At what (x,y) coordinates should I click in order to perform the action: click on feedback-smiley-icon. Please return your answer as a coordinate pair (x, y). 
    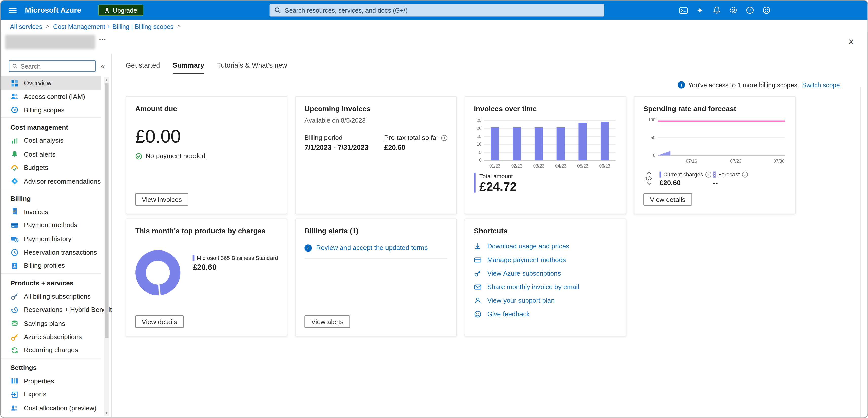
    Looking at the image, I should click on (766, 10).